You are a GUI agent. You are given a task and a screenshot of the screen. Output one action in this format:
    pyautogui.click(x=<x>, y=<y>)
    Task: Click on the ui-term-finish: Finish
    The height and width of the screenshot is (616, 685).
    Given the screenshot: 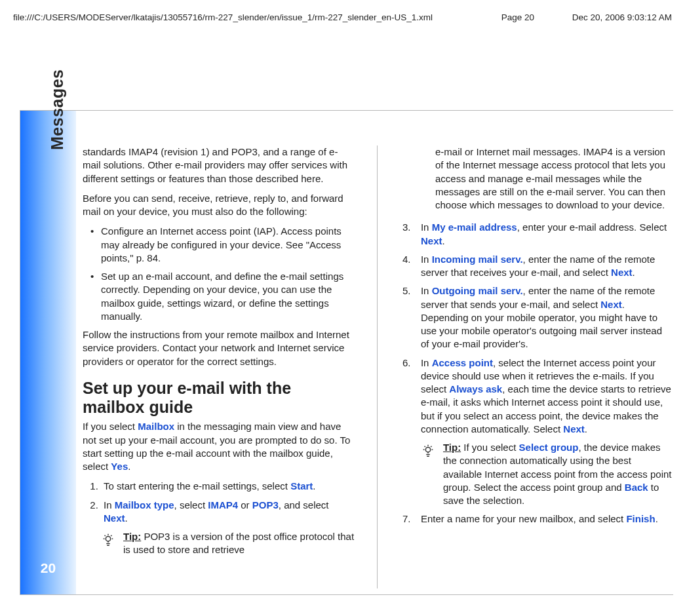 What is the action you would take?
    pyautogui.click(x=640, y=519)
    